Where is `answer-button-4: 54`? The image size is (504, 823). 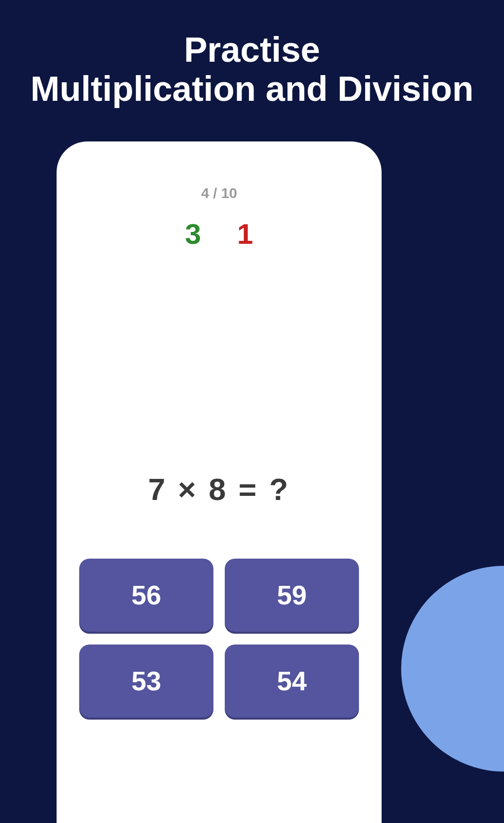 answer-button-4: 54 is located at coordinates (292, 681).